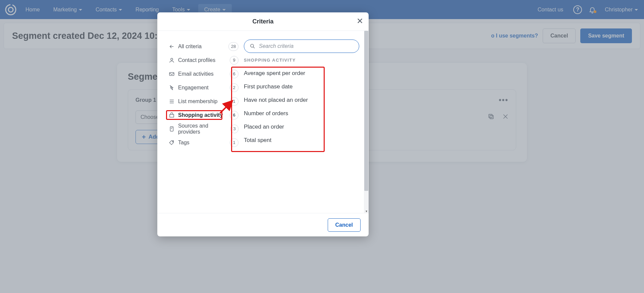 This screenshot has width=644, height=293. I want to click on criteria-label: Number of orders, so click(266, 114).